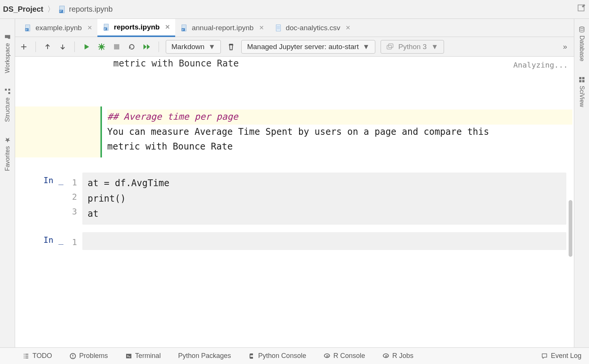 This screenshot has height=364, width=589. Describe the element at coordinates (561, 356) in the screenshot. I see `status-event-log: Event Log` at that location.